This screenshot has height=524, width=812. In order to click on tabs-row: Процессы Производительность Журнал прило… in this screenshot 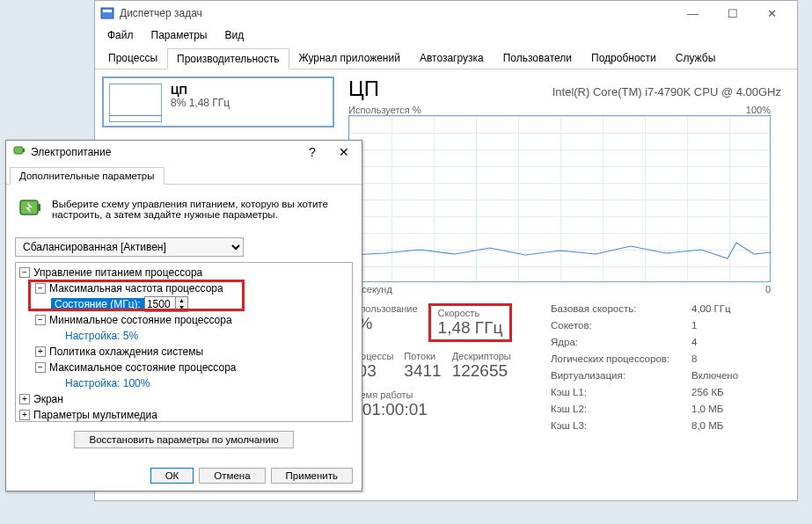, I will do `click(446, 57)`.